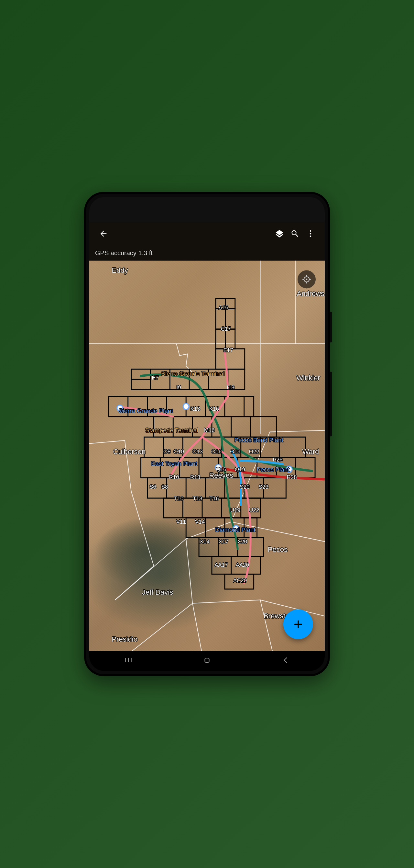 This screenshot has width=414, height=868. I want to click on arrow-back-icon, so click(104, 234).